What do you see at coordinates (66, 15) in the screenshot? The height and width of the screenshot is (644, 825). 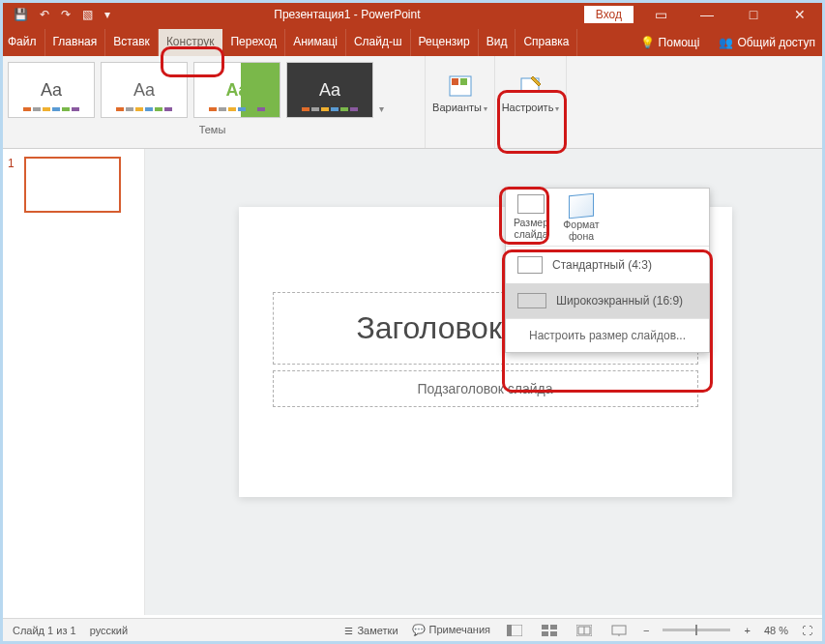 I see `redo-icon: ↷` at bounding box center [66, 15].